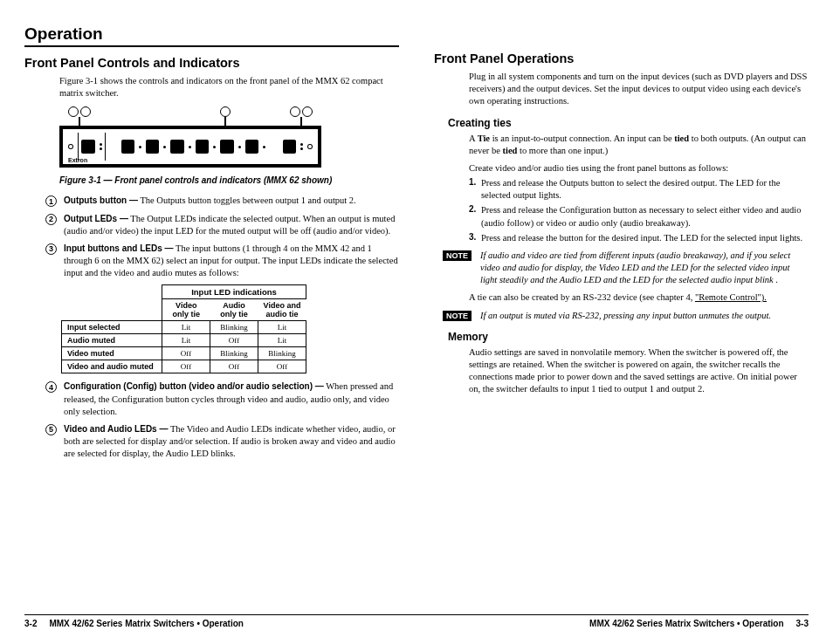 The width and height of the screenshot is (833, 644). I want to click on step-item: 3.Press and release the button for the d…, so click(639, 238).